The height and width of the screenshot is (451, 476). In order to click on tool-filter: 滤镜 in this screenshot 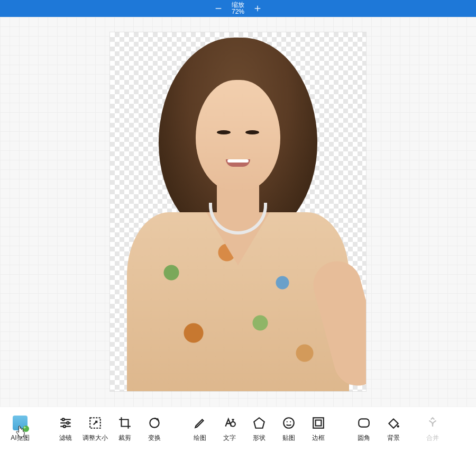, I will do `click(66, 429)`.